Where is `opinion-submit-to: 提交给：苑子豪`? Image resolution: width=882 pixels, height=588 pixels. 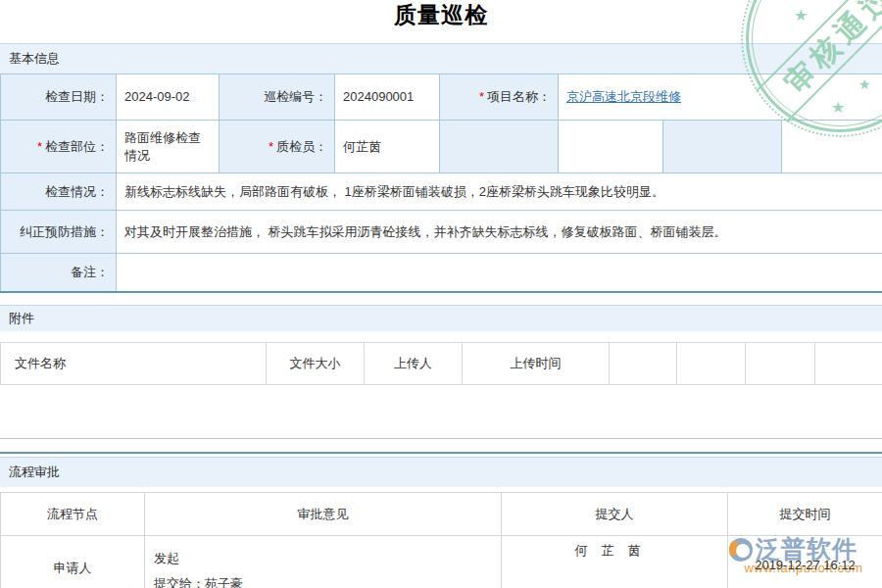
opinion-submit-to: 提交给：苑子豪 is located at coordinates (327, 582).